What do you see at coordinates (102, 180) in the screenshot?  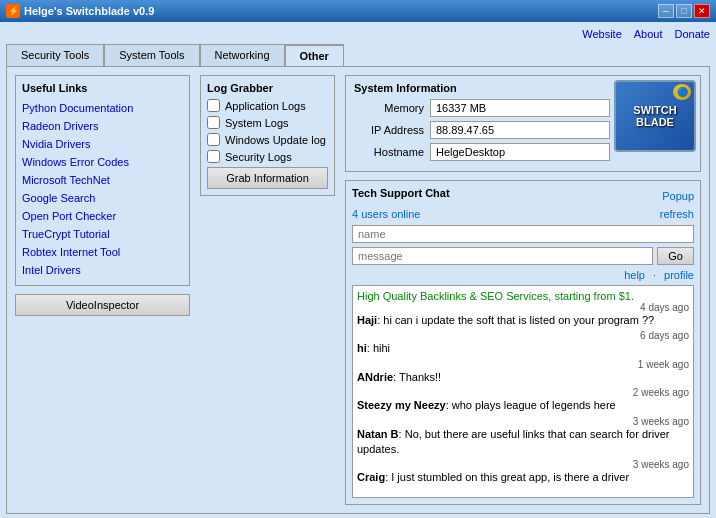 I see `link-technet: Microsoft TechNet` at bounding box center [102, 180].